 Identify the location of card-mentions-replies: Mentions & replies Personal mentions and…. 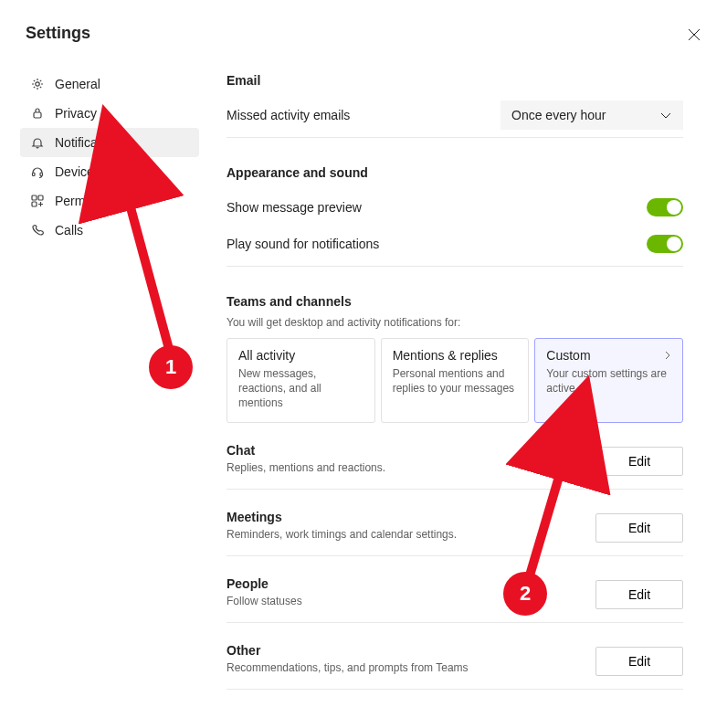
(455, 380).